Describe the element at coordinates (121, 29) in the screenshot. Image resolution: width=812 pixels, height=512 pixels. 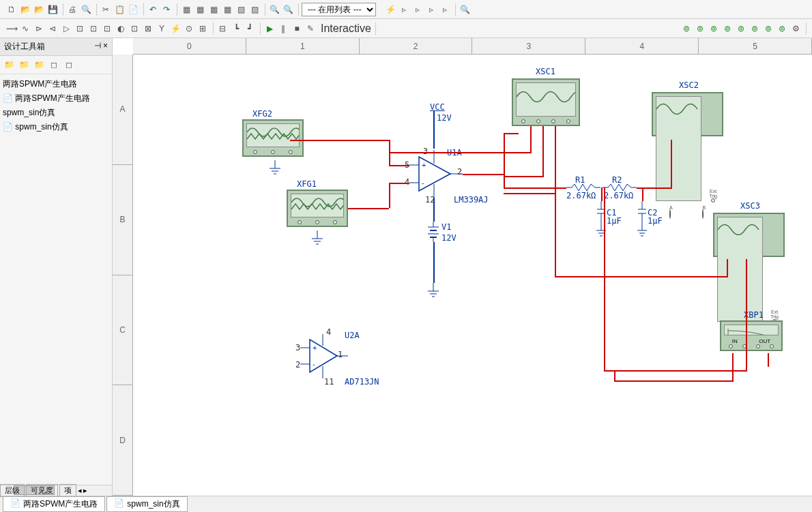
I see `comp-mixed-icon: ◐` at that location.